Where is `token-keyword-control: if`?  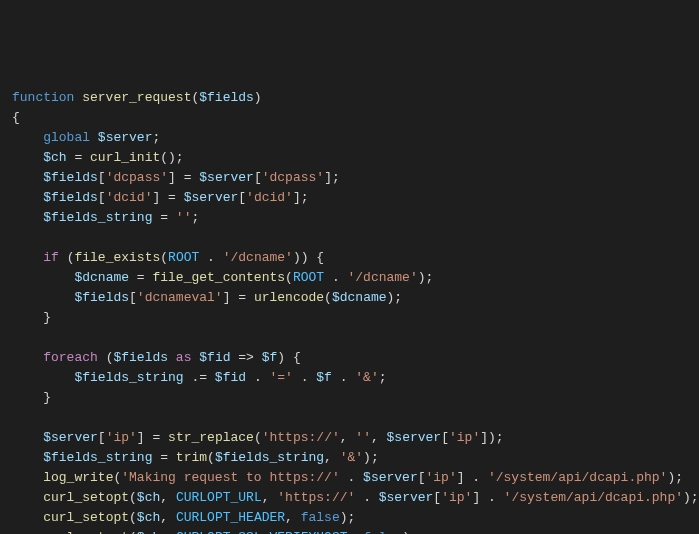
token-keyword-control: if is located at coordinates (54, 258).